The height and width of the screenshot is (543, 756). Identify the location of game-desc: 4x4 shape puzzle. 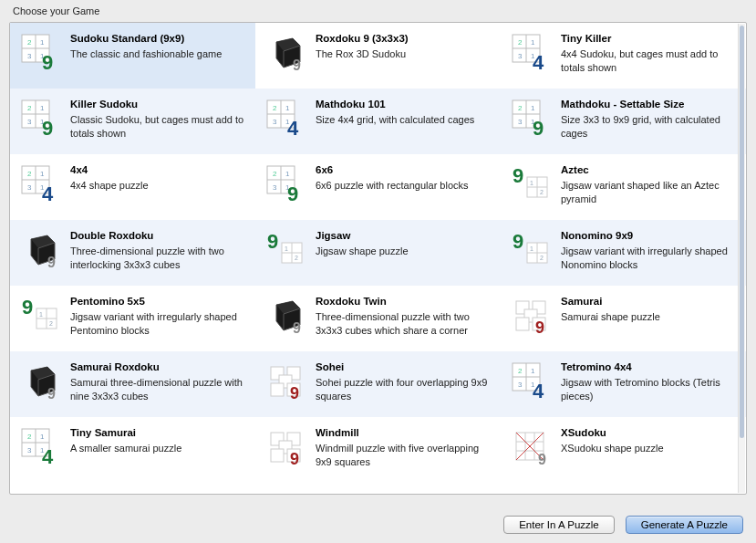
(157, 186).